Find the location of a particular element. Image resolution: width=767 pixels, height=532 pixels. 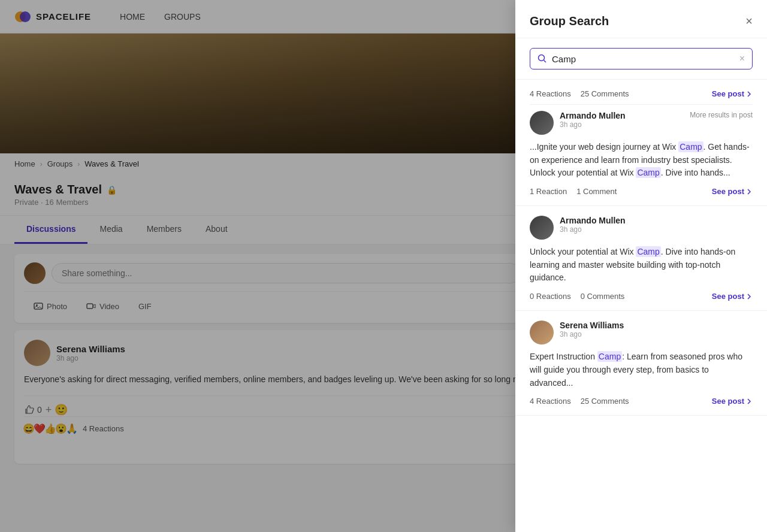

result-author-info-3: Serena Williams 3h ago is located at coordinates (592, 330).